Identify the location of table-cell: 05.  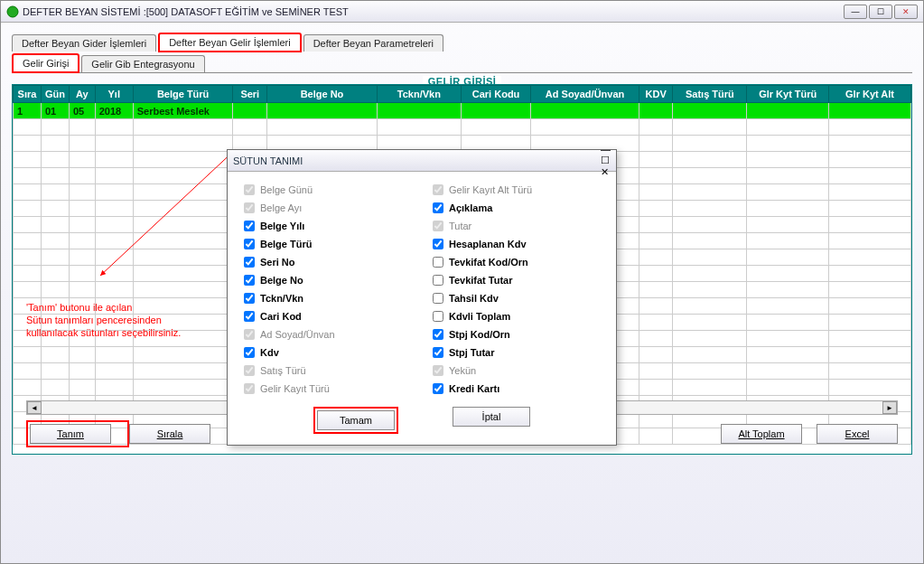
(81, 111).